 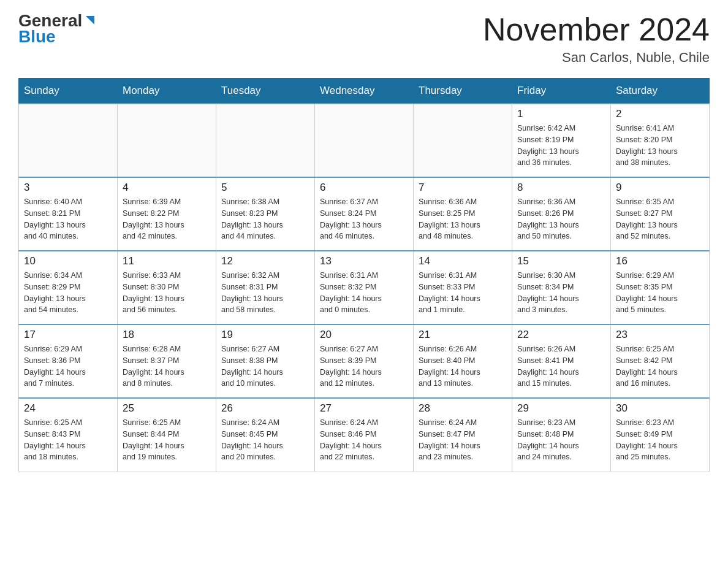 What do you see at coordinates (90, 20) in the screenshot?
I see `logo-triangle-icon` at bounding box center [90, 20].